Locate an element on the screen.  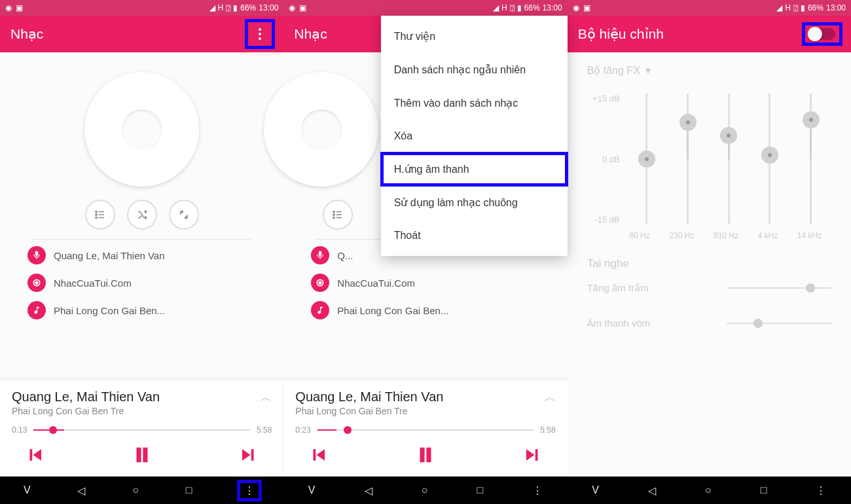
dropdown-icon: ▾ is located at coordinates (648, 71).